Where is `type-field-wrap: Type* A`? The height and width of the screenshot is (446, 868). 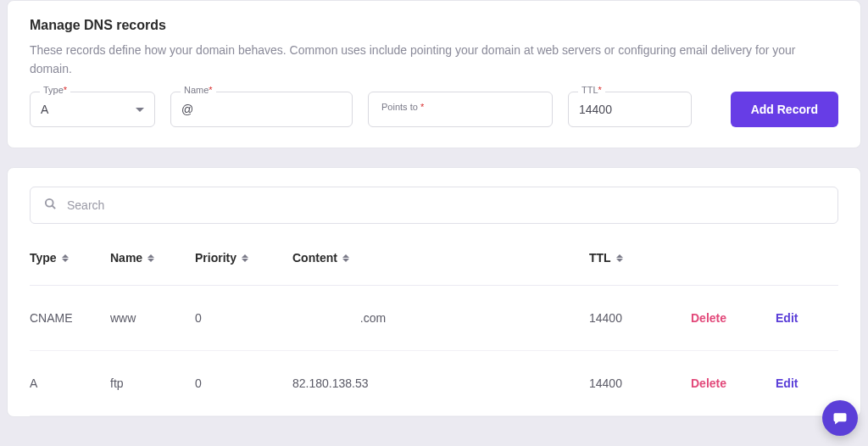
type-field-wrap: Type* A is located at coordinates (92, 109).